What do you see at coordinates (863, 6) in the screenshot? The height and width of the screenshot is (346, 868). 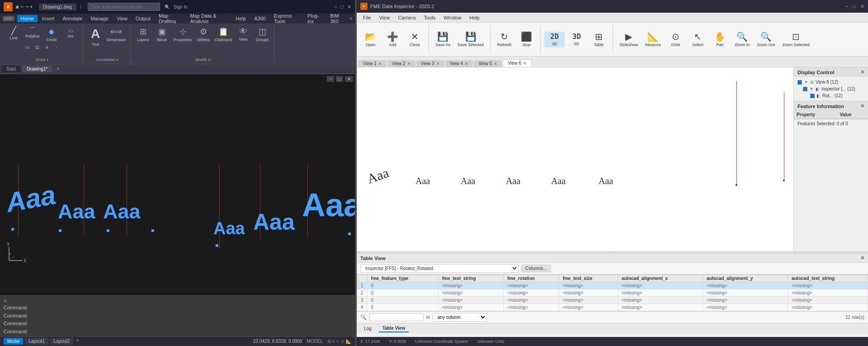 I see `fme-close: ✕` at bounding box center [863, 6].